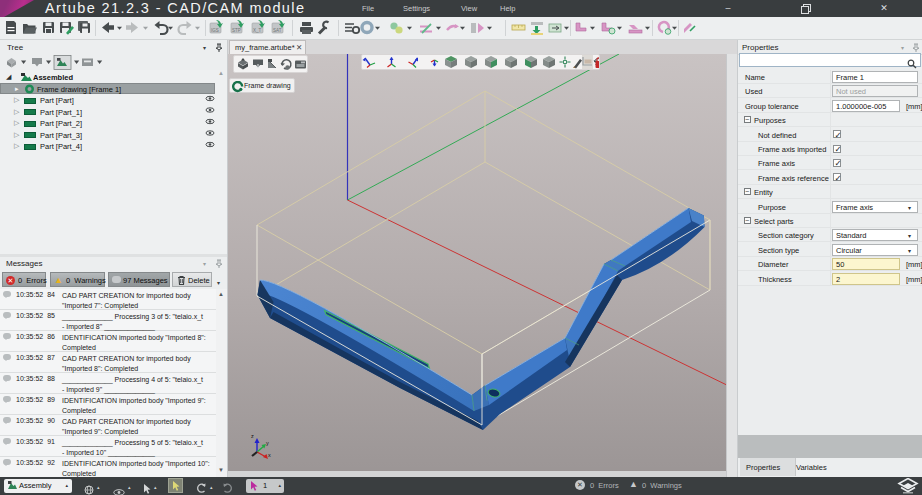  I want to click on svg-text: z, so click(252, 436).